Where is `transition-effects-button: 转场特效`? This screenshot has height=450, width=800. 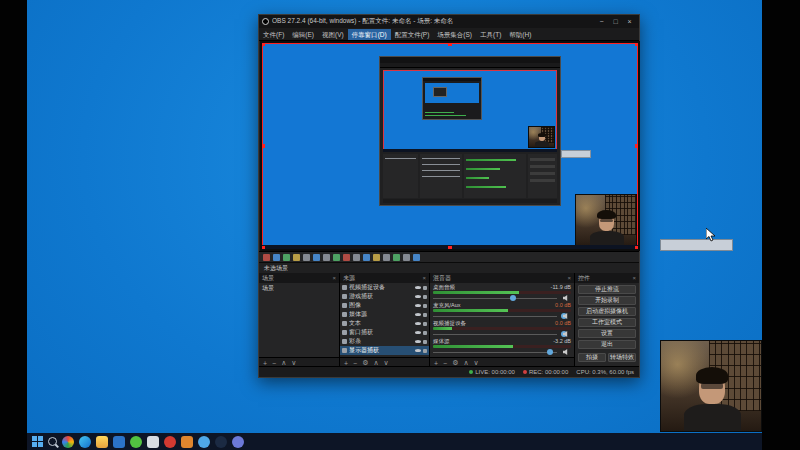 transition-effects-button: 转场特效 is located at coordinates (622, 358).